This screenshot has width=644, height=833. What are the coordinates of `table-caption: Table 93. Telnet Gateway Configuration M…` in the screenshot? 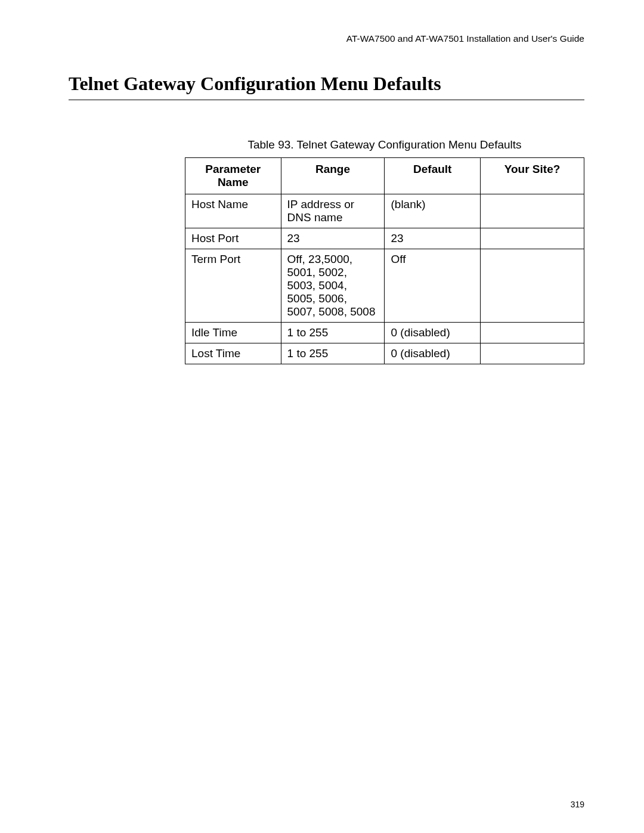 It's located at (385, 145).